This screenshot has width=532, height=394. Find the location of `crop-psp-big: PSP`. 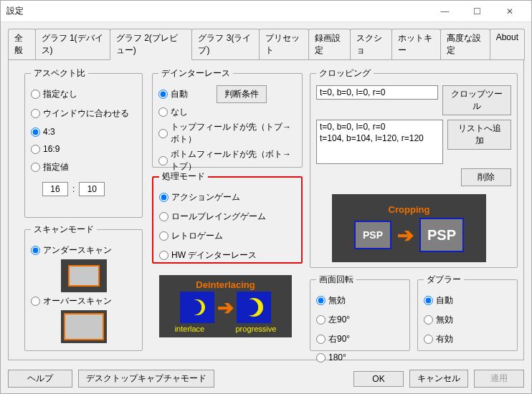

crop-psp-big: PSP is located at coordinates (442, 235).